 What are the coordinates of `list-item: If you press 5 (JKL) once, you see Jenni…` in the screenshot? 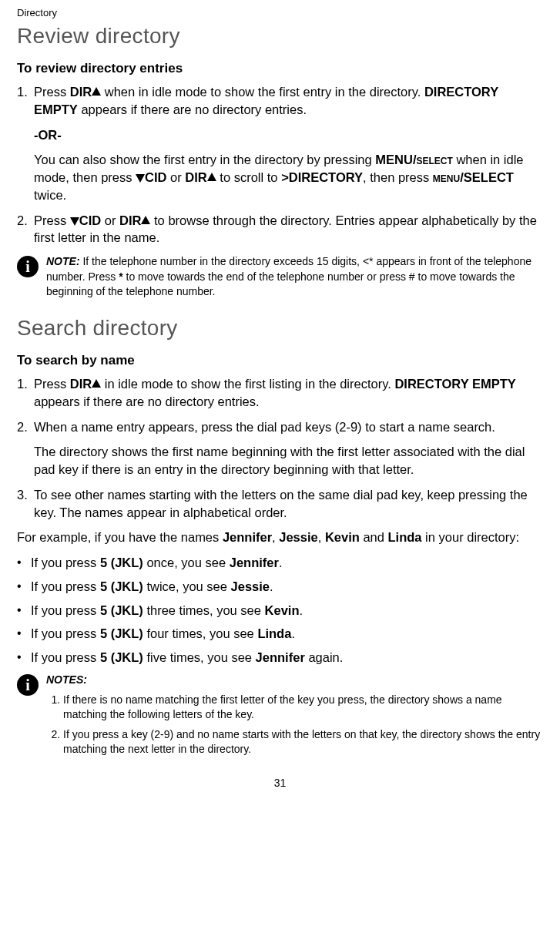 It's located at (280, 562).